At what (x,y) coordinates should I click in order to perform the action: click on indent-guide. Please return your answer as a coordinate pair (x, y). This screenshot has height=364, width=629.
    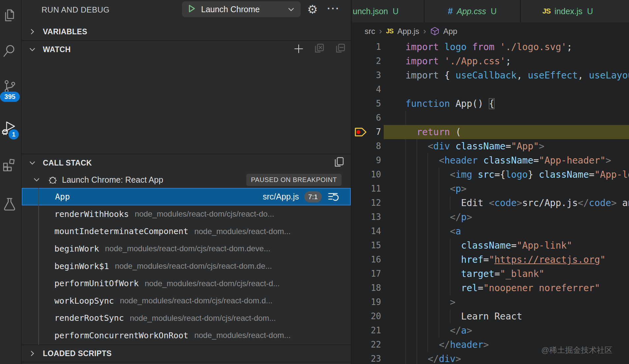
    Looking at the image, I should click on (405, 118).